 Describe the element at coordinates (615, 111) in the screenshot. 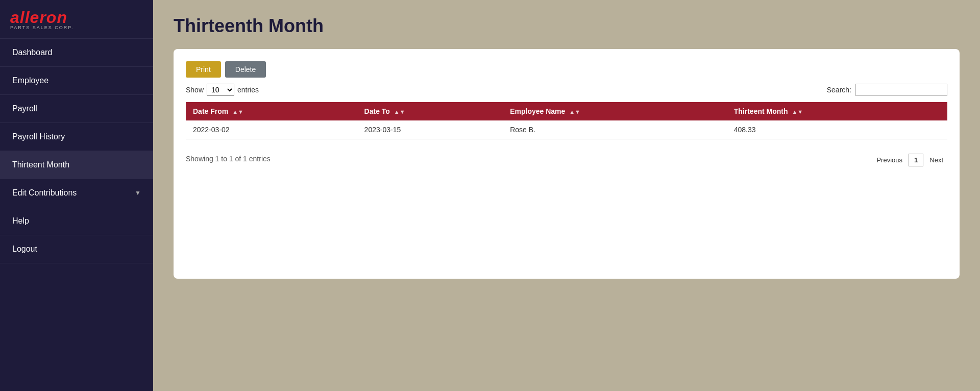

I see `col-employee-name: Employee Name ▲▼` at that location.